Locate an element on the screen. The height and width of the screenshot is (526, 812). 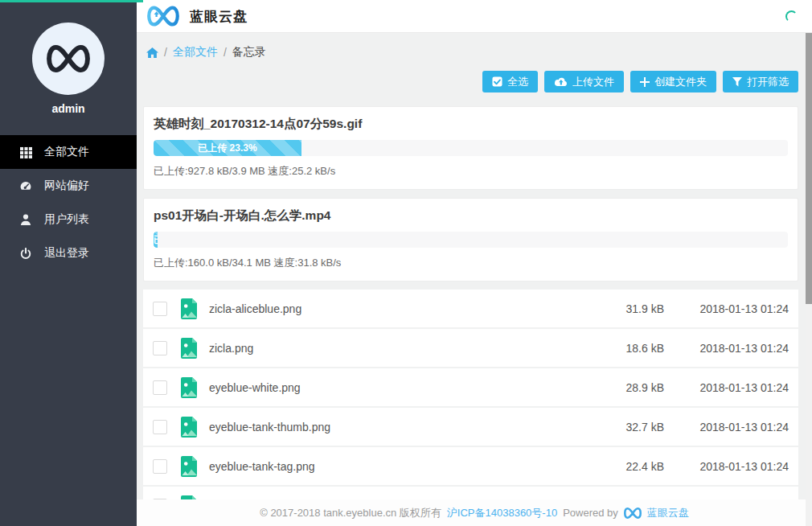
sidebar-item-全部文件: 全部文件 is located at coordinates (68, 152).